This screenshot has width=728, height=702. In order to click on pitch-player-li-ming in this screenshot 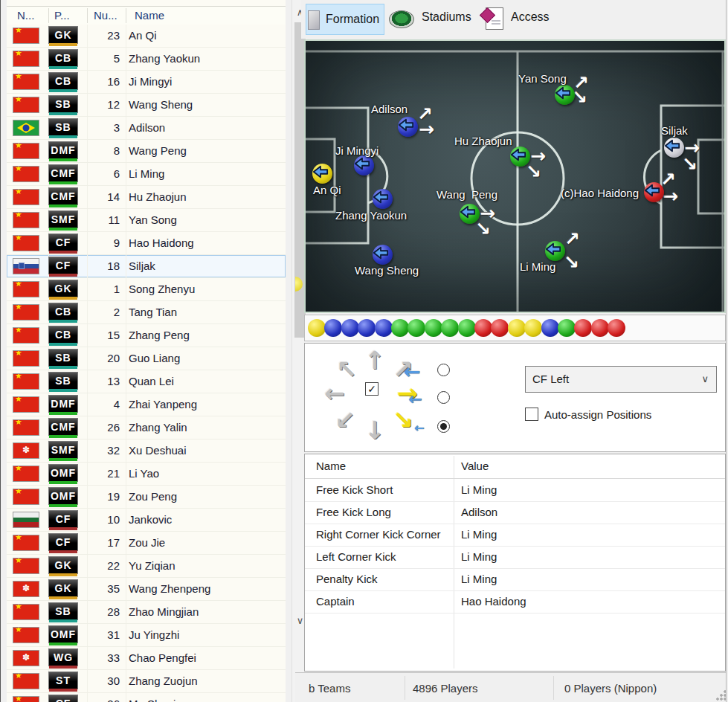, I will do `click(555, 251)`.